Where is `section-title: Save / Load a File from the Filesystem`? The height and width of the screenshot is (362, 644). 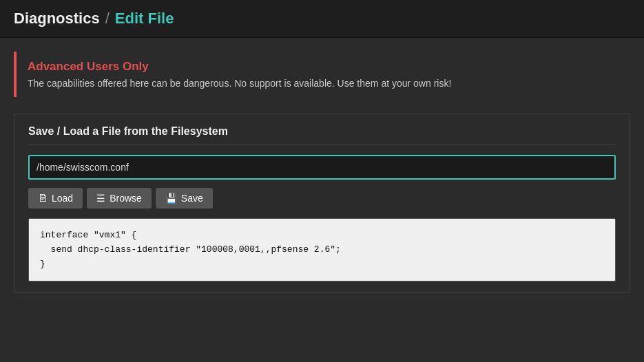 section-title: Save / Load a File from the Filesystem is located at coordinates (322, 135).